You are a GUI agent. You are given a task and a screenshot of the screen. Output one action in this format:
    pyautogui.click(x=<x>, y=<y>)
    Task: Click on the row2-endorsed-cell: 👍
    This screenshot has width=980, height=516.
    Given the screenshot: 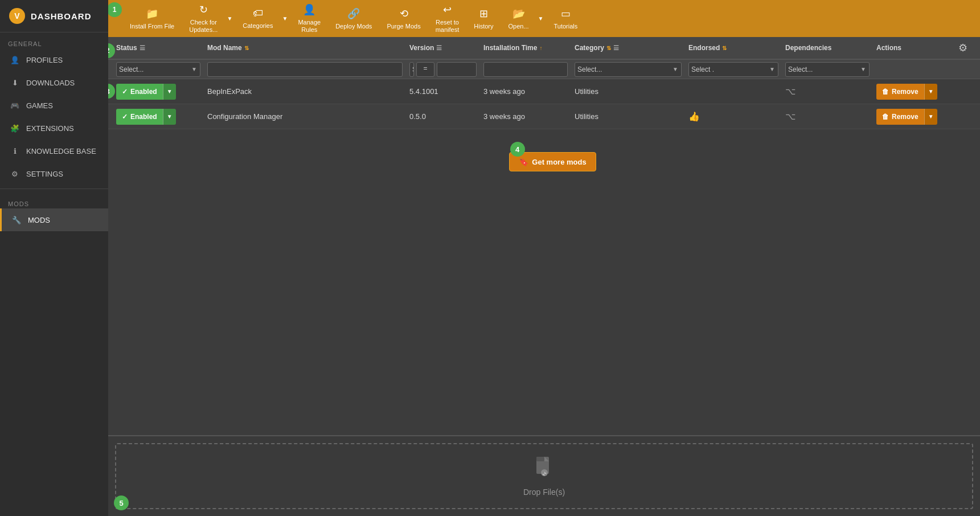 What is the action you would take?
    pyautogui.click(x=733, y=116)
    